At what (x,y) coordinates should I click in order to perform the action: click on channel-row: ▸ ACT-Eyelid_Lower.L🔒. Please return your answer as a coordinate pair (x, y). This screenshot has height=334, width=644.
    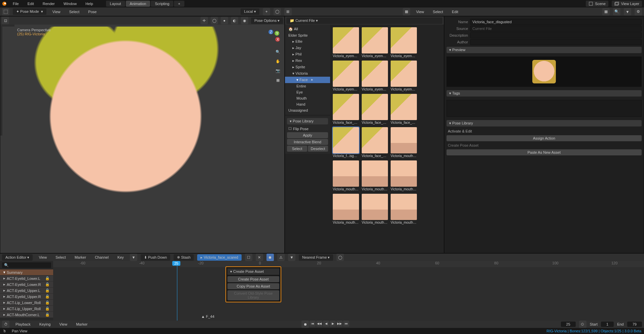
    Looking at the image, I should click on (27, 279).